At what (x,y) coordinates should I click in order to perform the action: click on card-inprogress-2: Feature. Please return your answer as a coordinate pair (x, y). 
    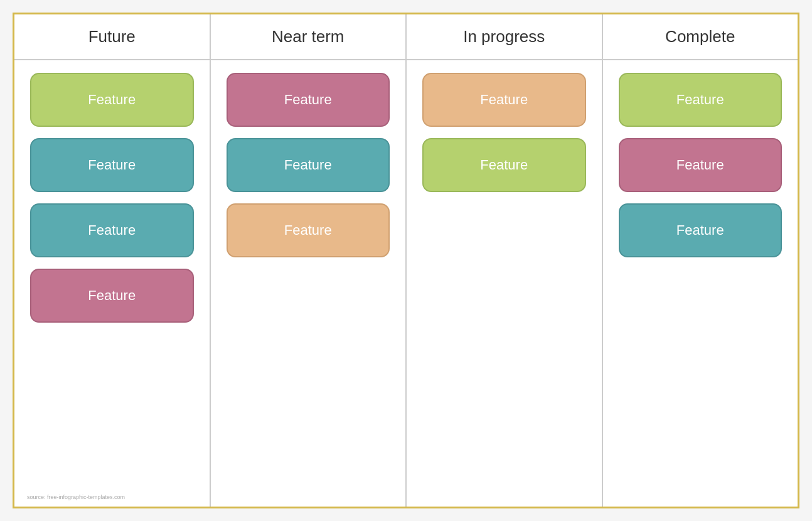
    Looking at the image, I should click on (505, 165).